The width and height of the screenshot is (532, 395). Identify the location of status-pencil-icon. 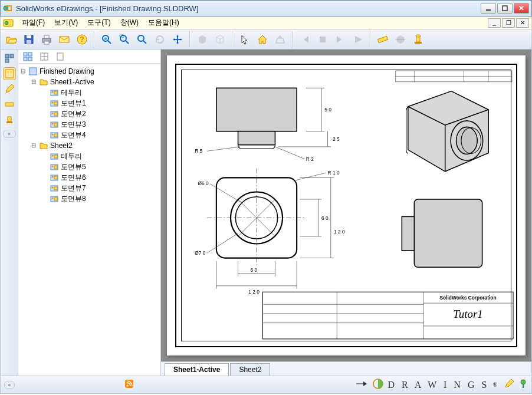
(509, 384).